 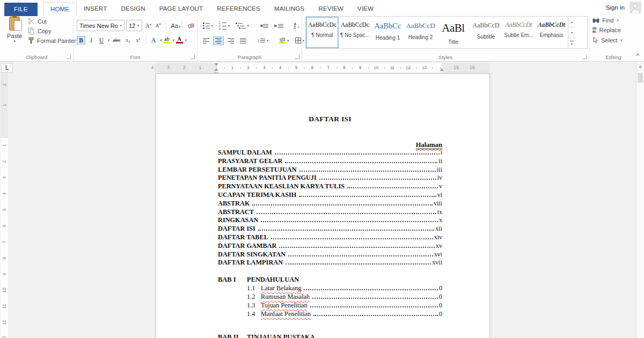 What do you see at coordinates (166, 40) in the screenshot?
I see `highlight-button: ab` at bounding box center [166, 40].